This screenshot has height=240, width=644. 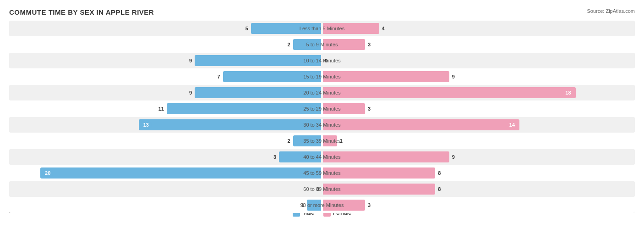 What do you see at coordinates (322, 205) in the screenshot?
I see `chart-row: 1390 or more Minutes` at bounding box center [322, 205].